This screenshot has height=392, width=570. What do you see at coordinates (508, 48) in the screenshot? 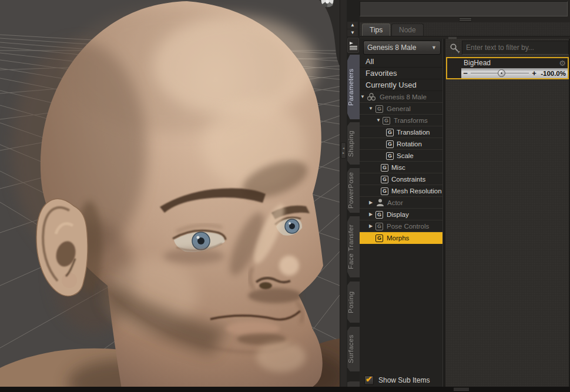
I see `filter-row: ▼` at bounding box center [508, 48].